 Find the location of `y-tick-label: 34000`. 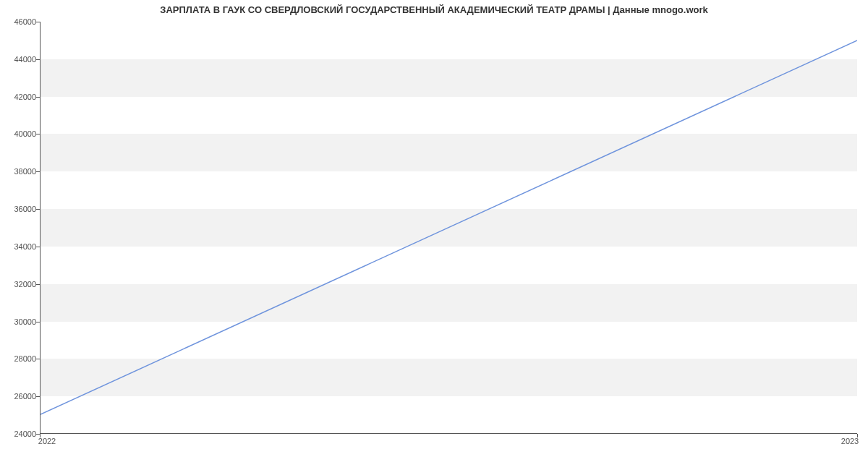

y-tick-label: 34000 is located at coordinates (18, 247).